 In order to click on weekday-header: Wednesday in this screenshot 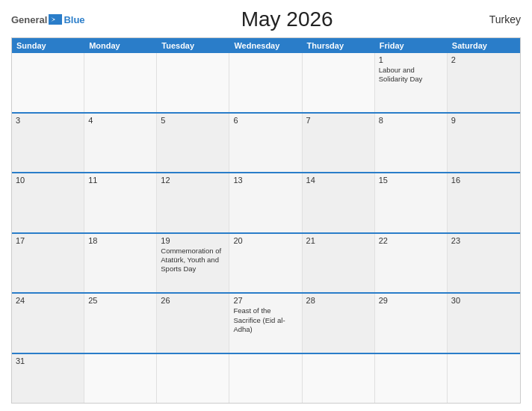, I will do `click(266, 46)`.